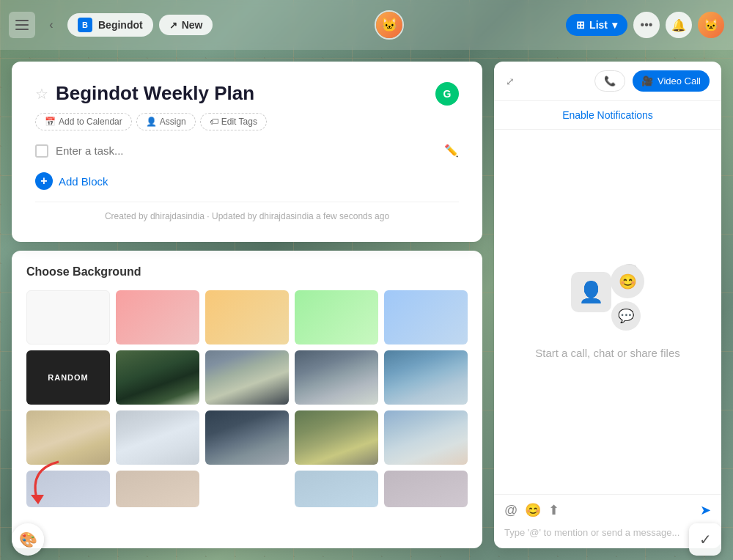 The height and width of the screenshot is (560, 733). I want to click on task-checkbox, so click(42, 151).